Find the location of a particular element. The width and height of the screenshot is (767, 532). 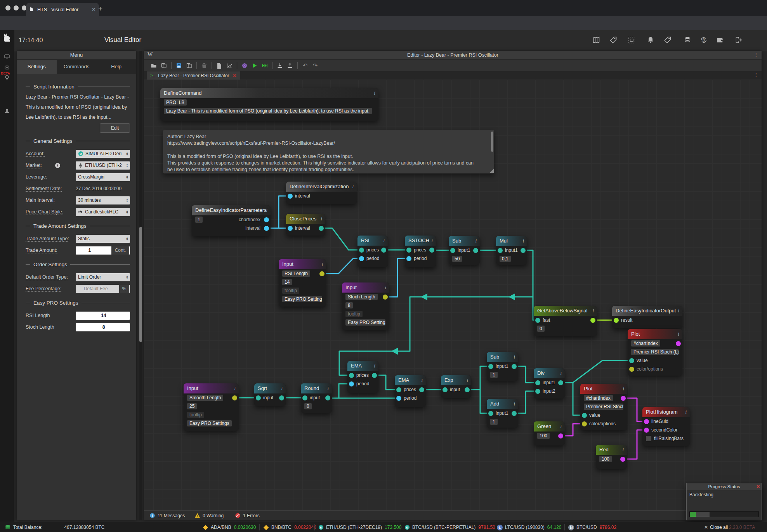

node-GetAboveBelowSignal: GetAboveBelowSignal ifast0 is located at coordinates (565, 321).